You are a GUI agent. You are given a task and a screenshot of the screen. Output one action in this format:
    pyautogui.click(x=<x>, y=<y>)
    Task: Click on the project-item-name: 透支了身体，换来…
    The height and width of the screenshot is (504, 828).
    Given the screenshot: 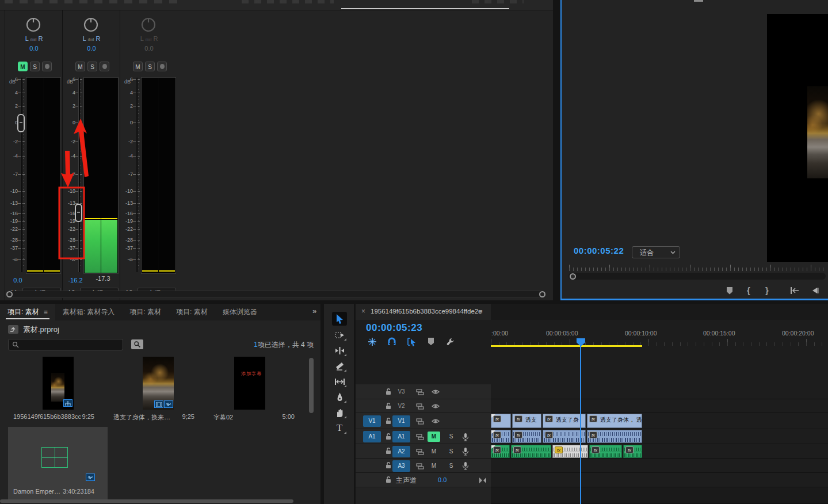 What is the action you would take?
    pyautogui.click(x=142, y=418)
    